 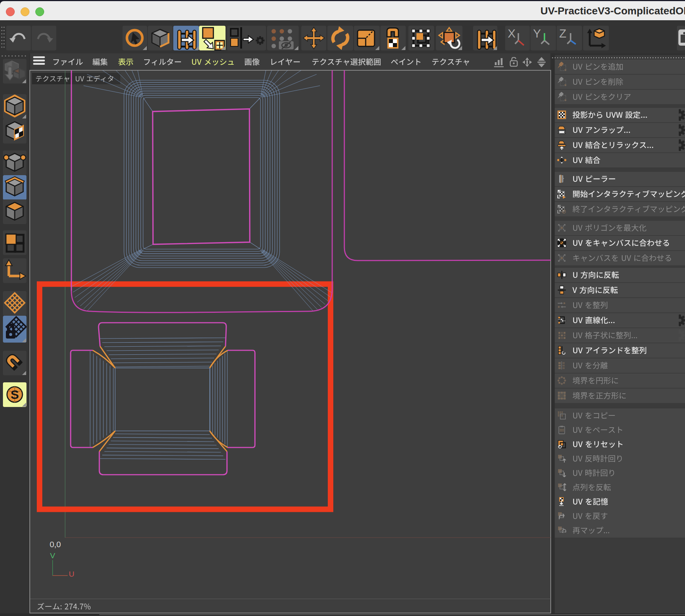 I want to click on svg-text: Y, so click(x=537, y=33).